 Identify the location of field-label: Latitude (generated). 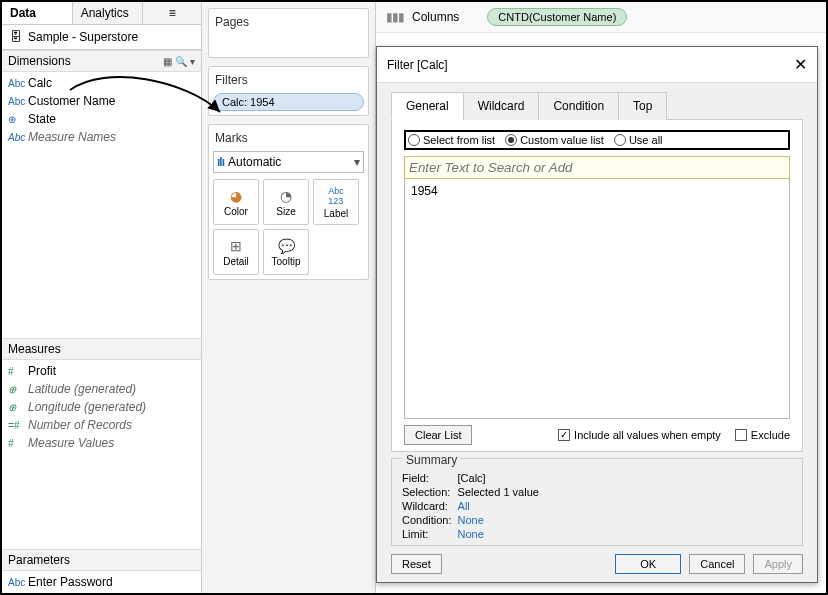
(82, 389).